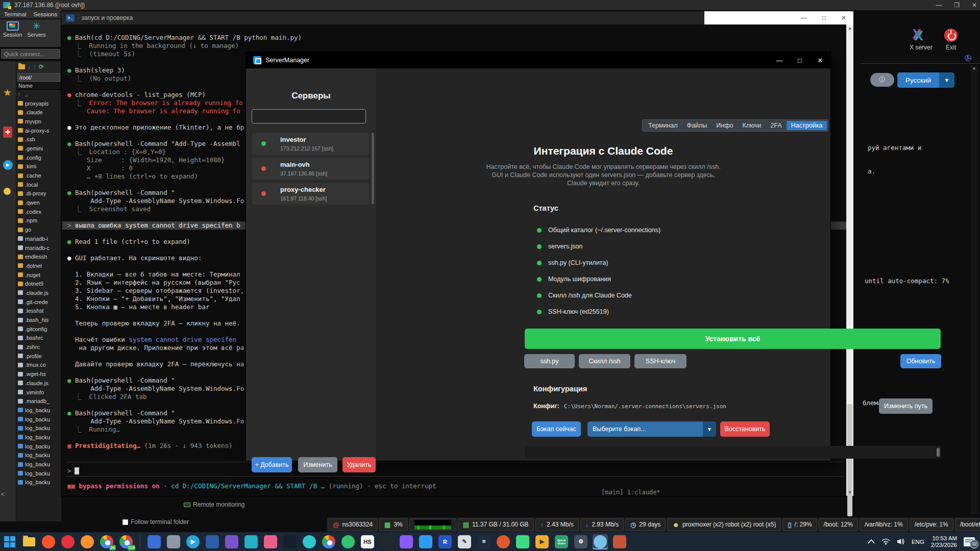 The image size is (980, 551). I want to click on file-row: .mariadb_, so click(39, 401).